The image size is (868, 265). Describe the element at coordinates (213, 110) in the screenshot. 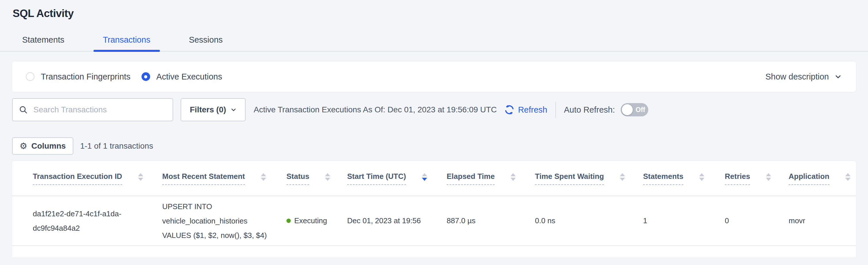

I see `filters-button: Filters (0)` at that location.